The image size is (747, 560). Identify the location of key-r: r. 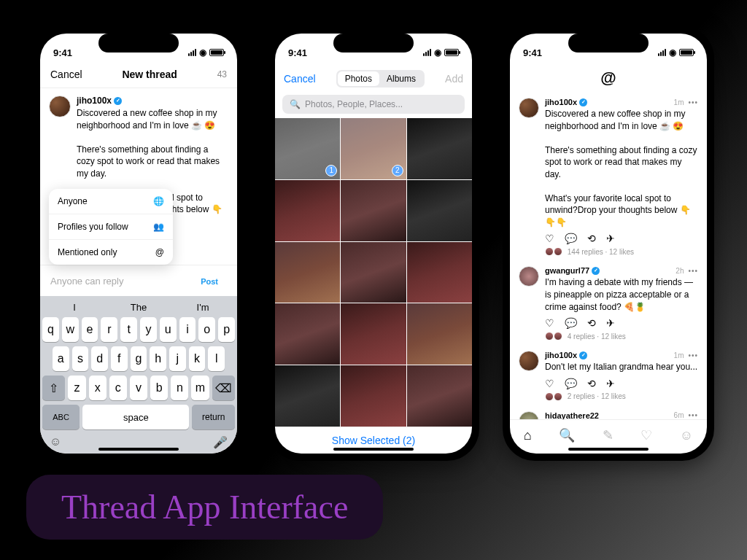
(109, 330).